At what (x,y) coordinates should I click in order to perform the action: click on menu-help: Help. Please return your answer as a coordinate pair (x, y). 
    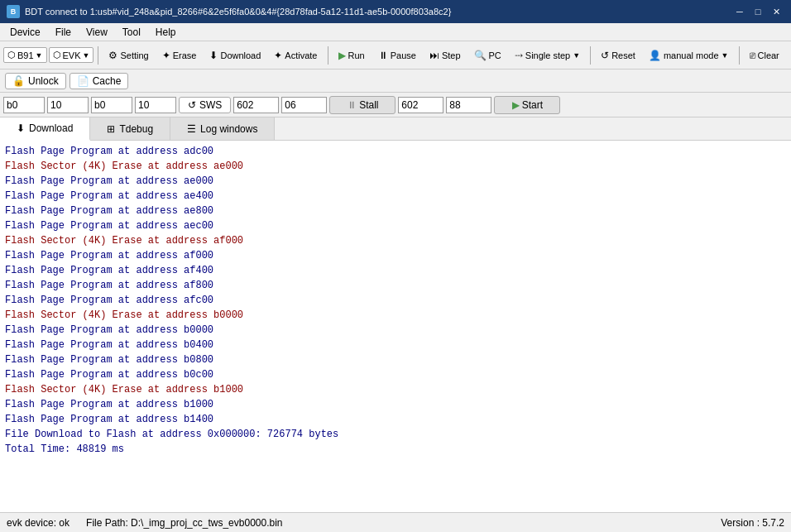
    Looking at the image, I should click on (165, 32).